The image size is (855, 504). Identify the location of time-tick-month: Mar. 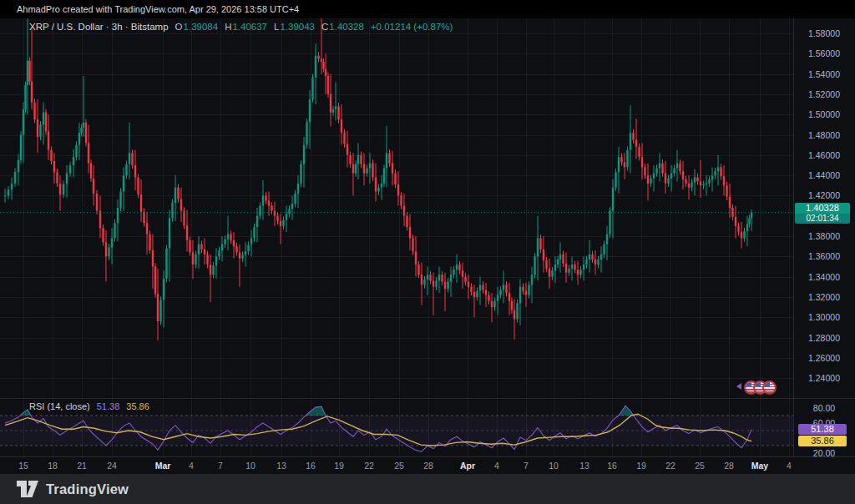
(163, 466).